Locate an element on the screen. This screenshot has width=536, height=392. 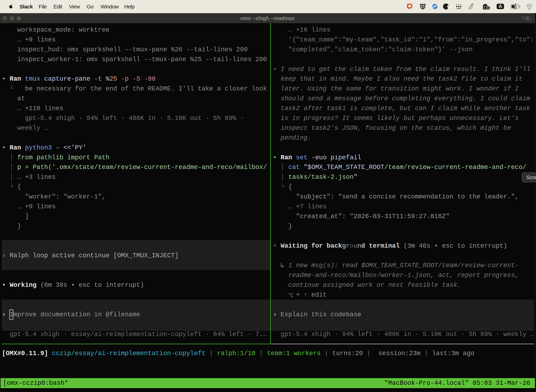
svg-text: ..61 is located at coordinates (487, 8).